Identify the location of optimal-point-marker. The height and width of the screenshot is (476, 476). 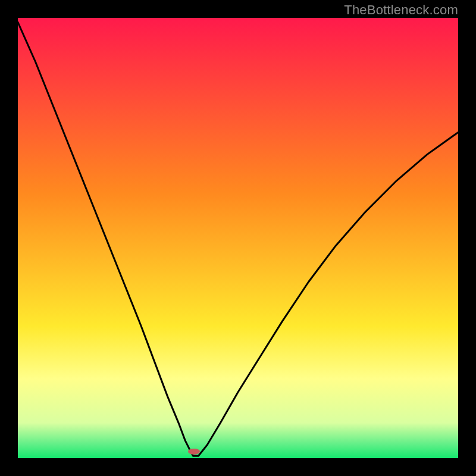
(194, 452).